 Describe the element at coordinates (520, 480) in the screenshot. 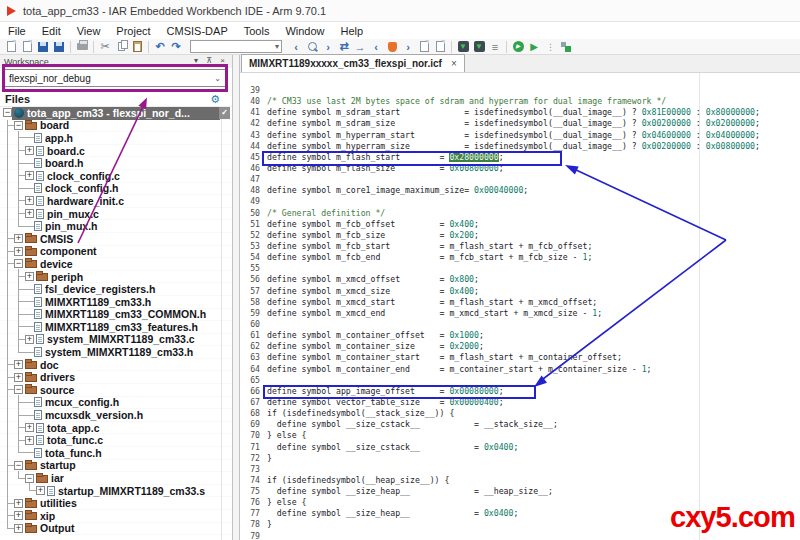

I see `code-line-74: 74if (isdefinedsymbol(__heap_size__)) {` at that location.